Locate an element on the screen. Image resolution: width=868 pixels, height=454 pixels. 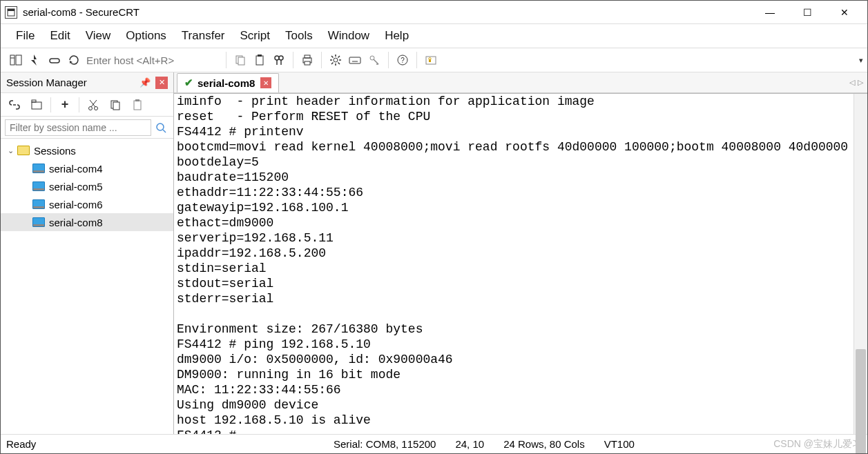
session-label: serial-com5 is located at coordinates (76, 186).